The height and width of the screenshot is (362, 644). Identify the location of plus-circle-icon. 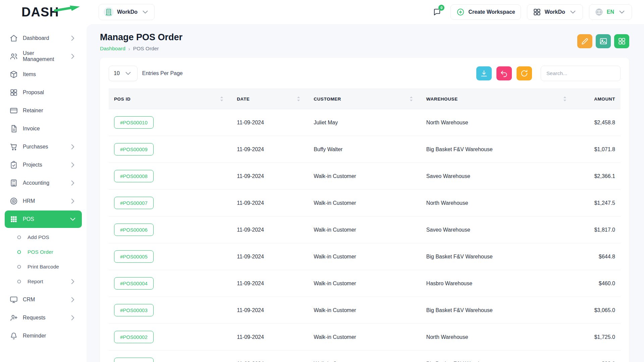
(461, 12).